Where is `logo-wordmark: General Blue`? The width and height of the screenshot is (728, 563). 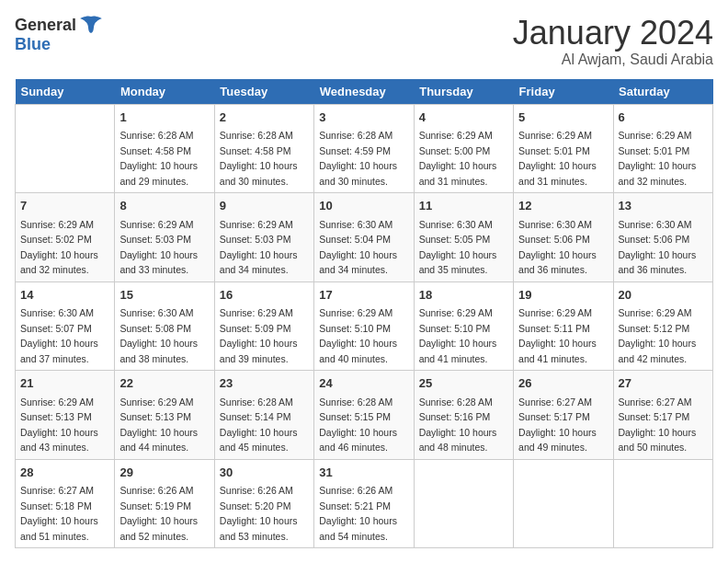 logo-wordmark: General Blue is located at coordinates (59, 35).